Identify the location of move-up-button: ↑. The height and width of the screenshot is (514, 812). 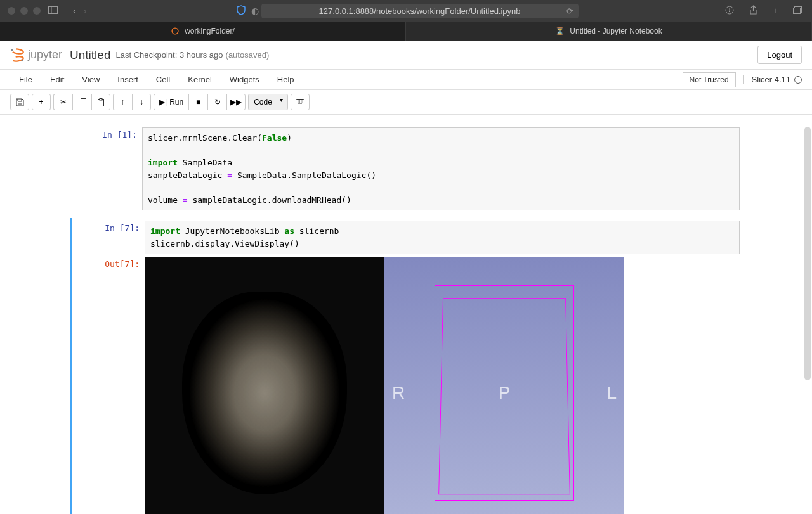
(122, 102).